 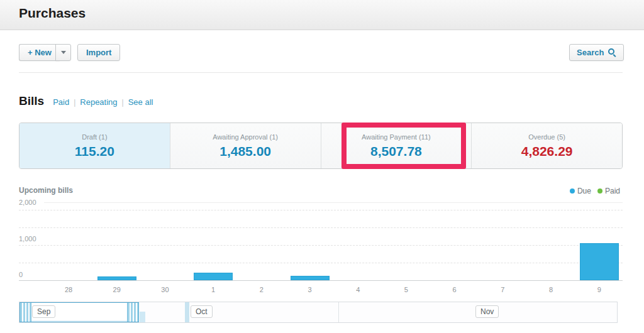 What do you see at coordinates (69, 290) in the screenshot?
I see `x-tick-28: 28` at bounding box center [69, 290].